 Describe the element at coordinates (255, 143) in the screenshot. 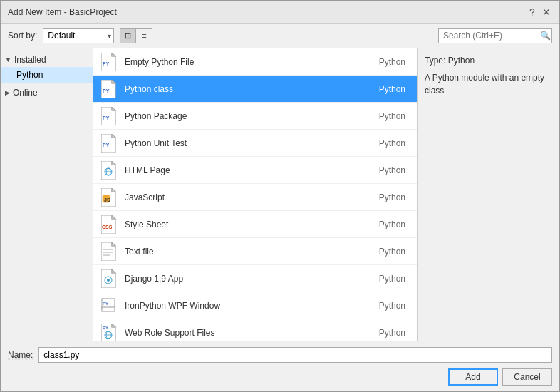

I see `list-item: PY Python Unit Test Python` at that location.